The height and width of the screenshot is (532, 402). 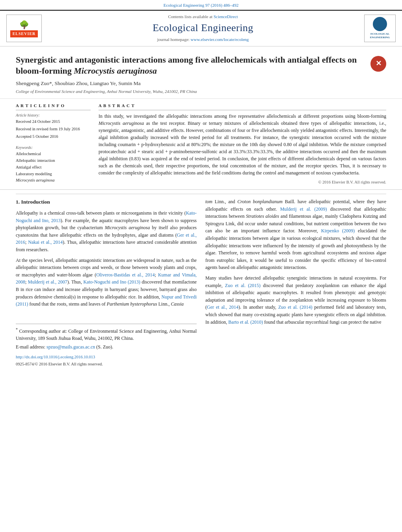 I want to click on section-divider, so click(x=201, y=194).